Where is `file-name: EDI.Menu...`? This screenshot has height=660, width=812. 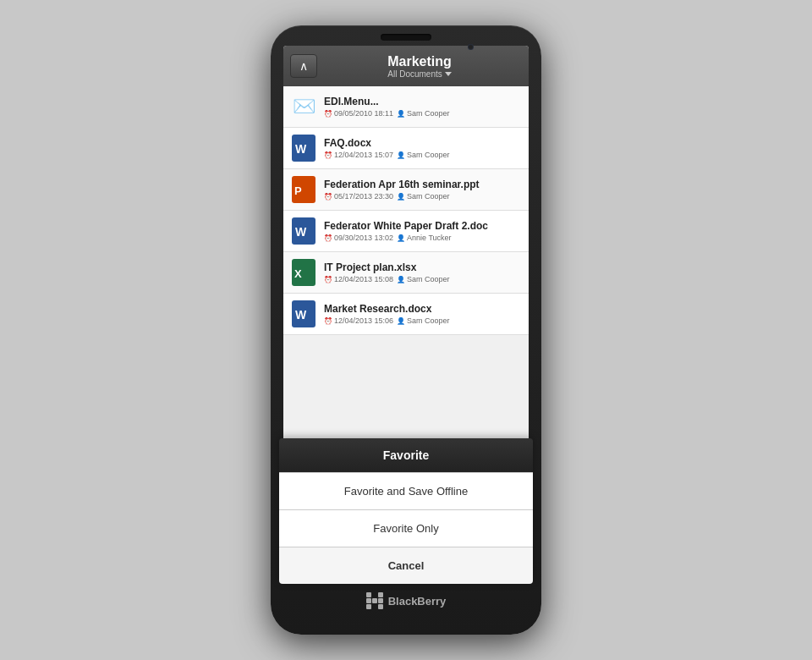 file-name: EDI.Menu... is located at coordinates (423, 102).